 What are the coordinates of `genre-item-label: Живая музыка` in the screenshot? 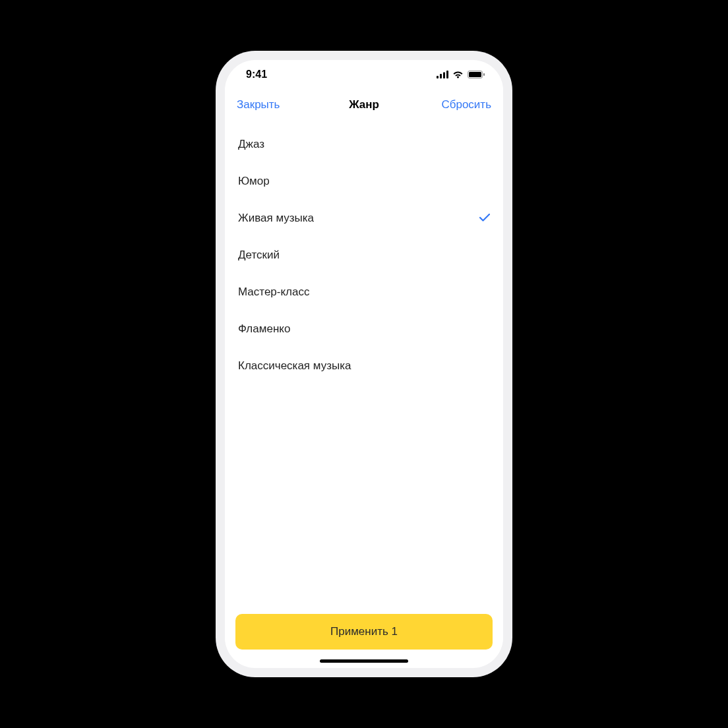 It's located at (276, 218).